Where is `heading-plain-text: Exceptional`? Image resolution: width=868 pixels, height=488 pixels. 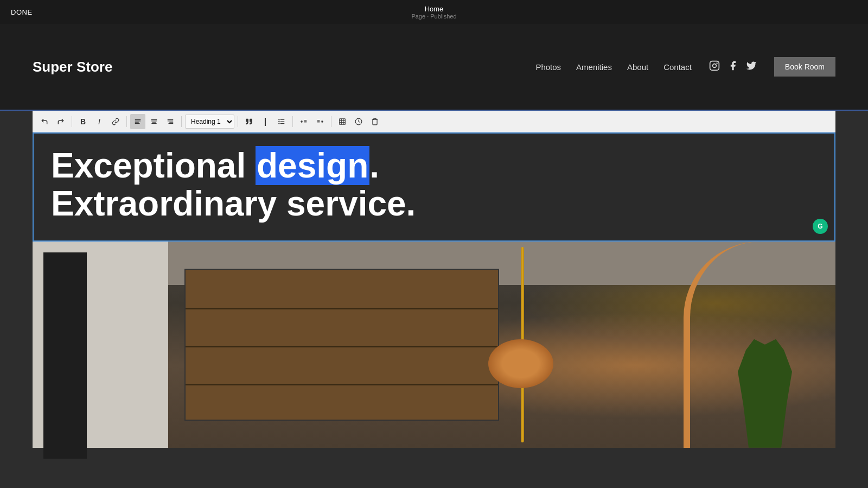
heading-plain-text: Exceptional is located at coordinates (153, 166).